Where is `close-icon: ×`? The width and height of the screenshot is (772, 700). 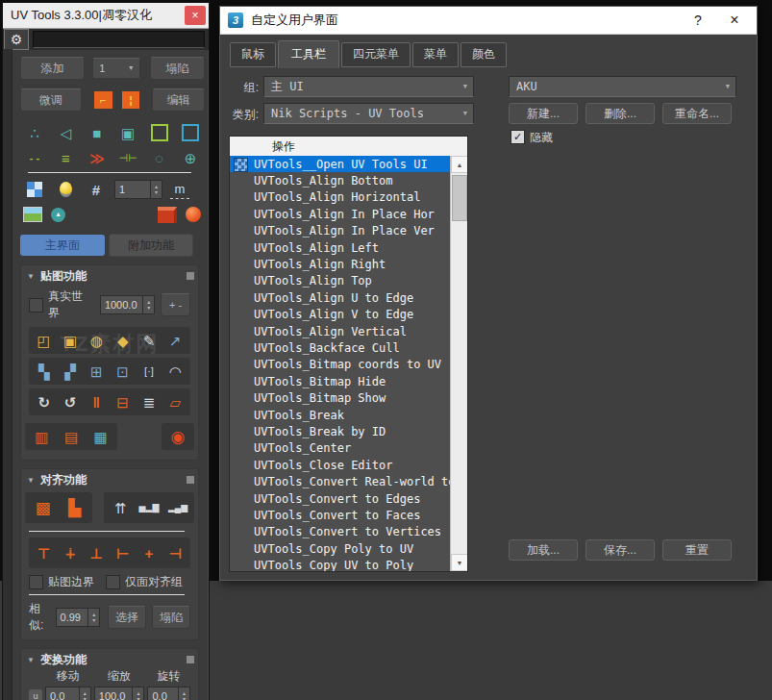 close-icon: × is located at coordinates (195, 15).